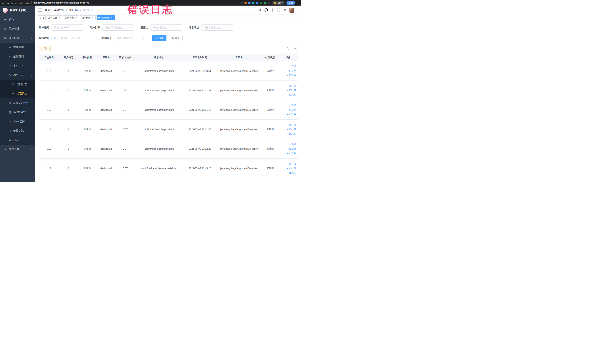 The width and height of the screenshot is (603, 364). What do you see at coordinates (42, 18) in the screenshot?
I see `tab-home: 首页` at bounding box center [42, 18].